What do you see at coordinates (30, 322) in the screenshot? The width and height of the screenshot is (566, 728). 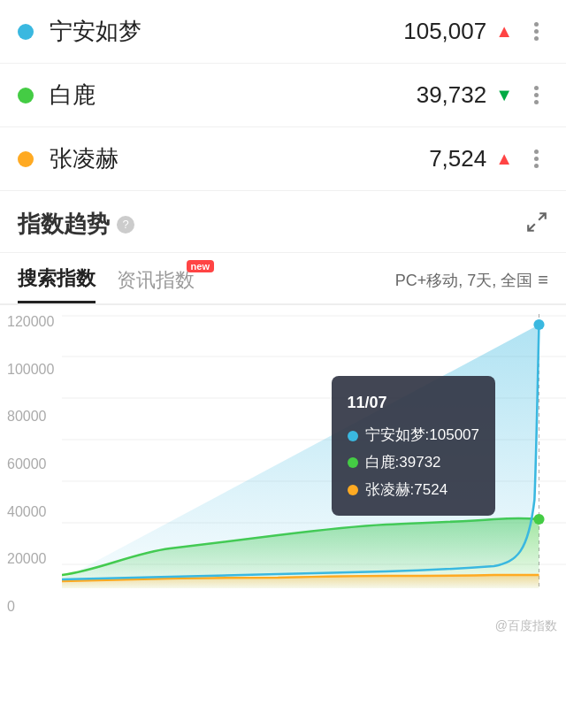 I see `y-label-120k: 120000` at bounding box center [30, 322].